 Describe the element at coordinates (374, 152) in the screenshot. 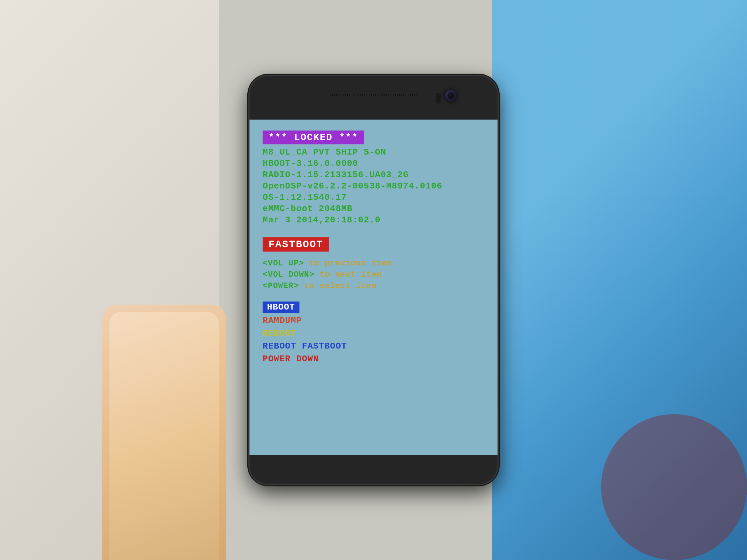

I see `info-line-1: M8_UL_CA PVT SHIP S-ON` at that location.